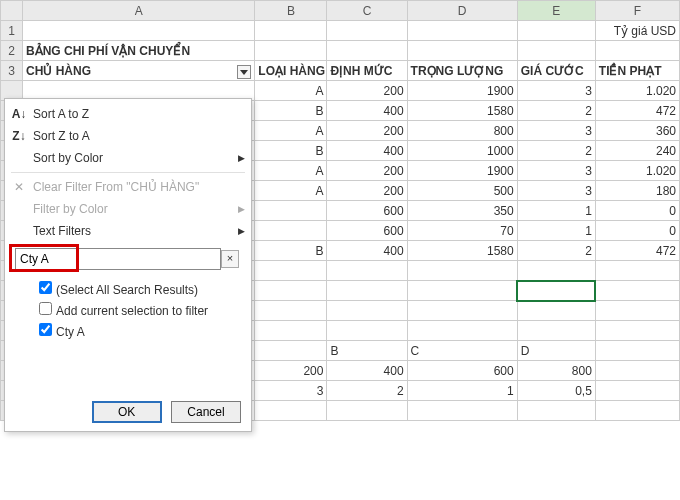 The image size is (680, 500). I want to click on row-header: 3, so click(12, 71).